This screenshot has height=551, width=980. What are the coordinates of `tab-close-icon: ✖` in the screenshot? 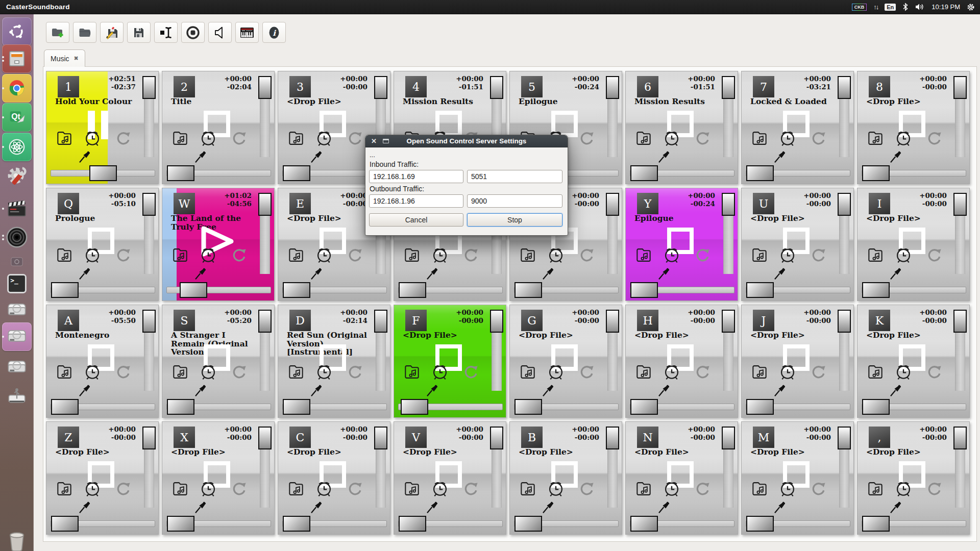 It's located at (77, 58).